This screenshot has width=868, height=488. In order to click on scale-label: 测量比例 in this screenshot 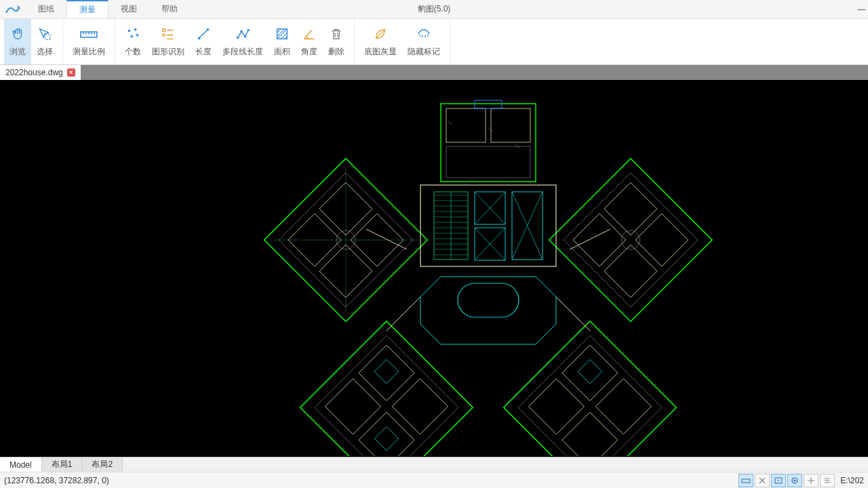, I will do `click(89, 52)`.